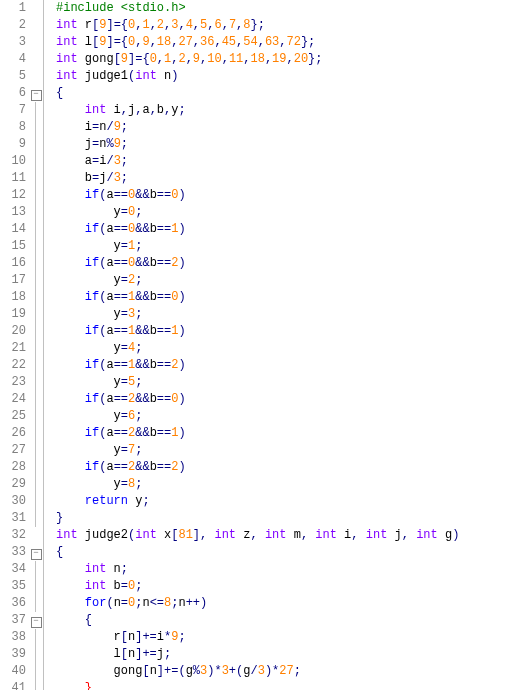 The width and height of the screenshot is (506, 690). What do you see at coordinates (13, 502) in the screenshot?
I see `line-number: 30` at bounding box center [13, 502].